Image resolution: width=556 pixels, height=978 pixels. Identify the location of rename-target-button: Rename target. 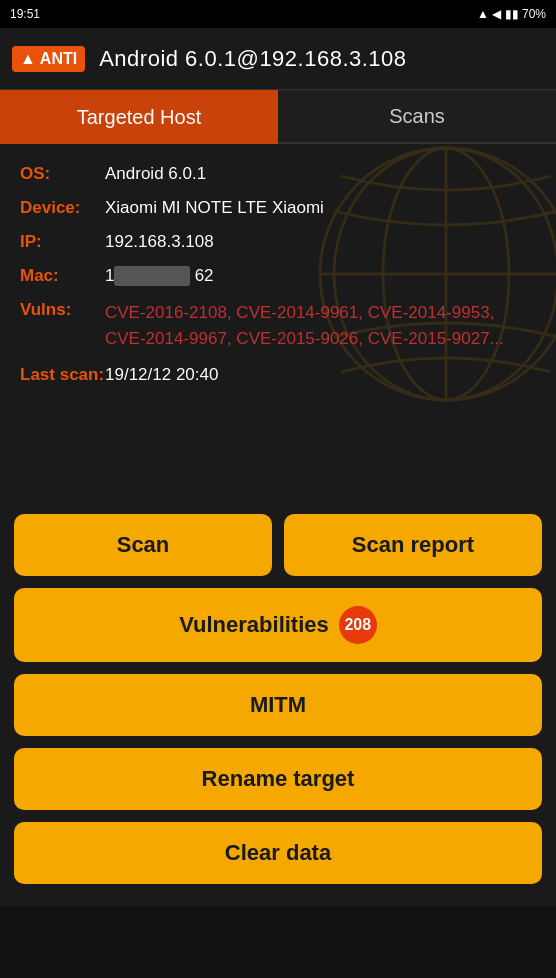
(278, 779).